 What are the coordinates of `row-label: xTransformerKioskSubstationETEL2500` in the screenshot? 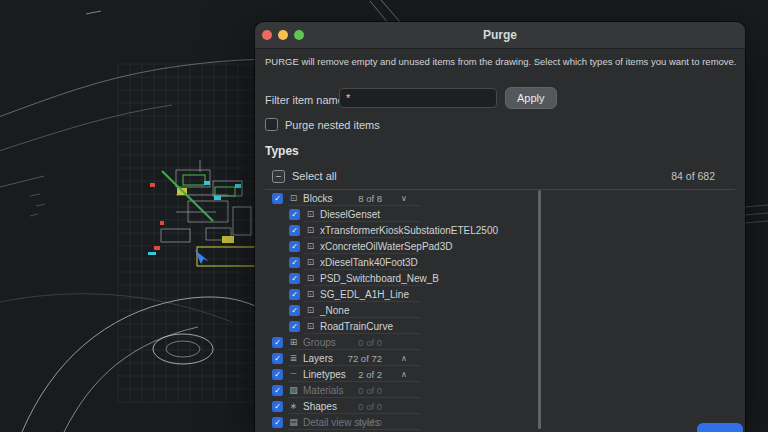 It's located at (409, 230).